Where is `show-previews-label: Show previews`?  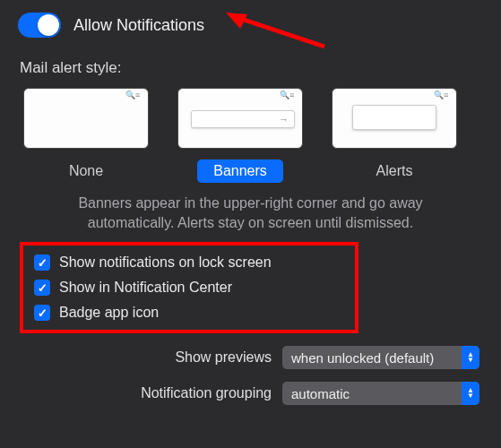
show-previews-label: Show previews is located at coordinates (223, 358).